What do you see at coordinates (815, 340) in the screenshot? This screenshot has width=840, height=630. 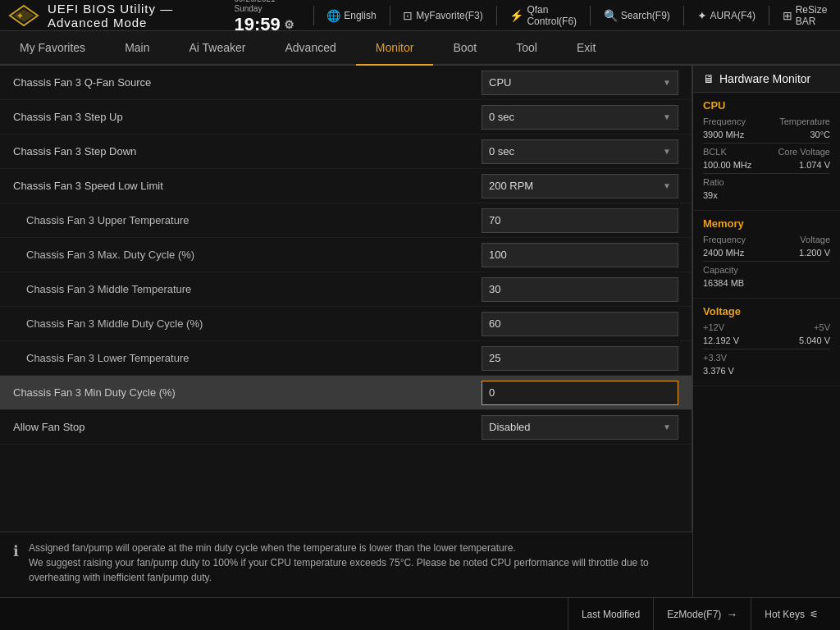 I see `hw-v5-value: 5.040 V` at bounding box center [815, 340].